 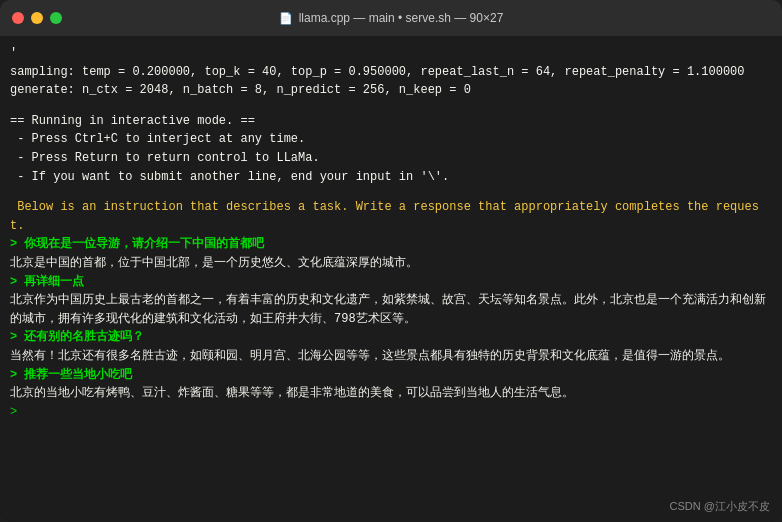 What do you see at coordinates (391, 282) in the screenshot?
I see `terminal-line: > 再详细一点` at bounding box center [391, 282].